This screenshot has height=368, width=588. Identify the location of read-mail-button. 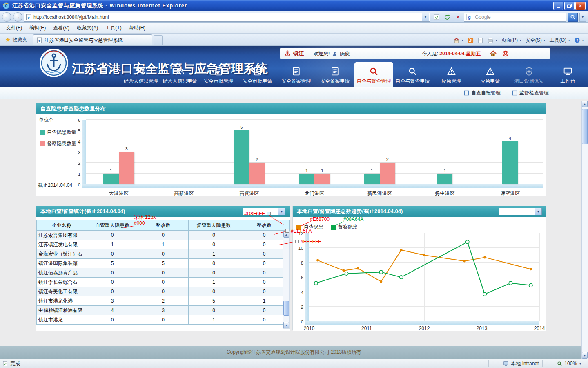
(480, 40).